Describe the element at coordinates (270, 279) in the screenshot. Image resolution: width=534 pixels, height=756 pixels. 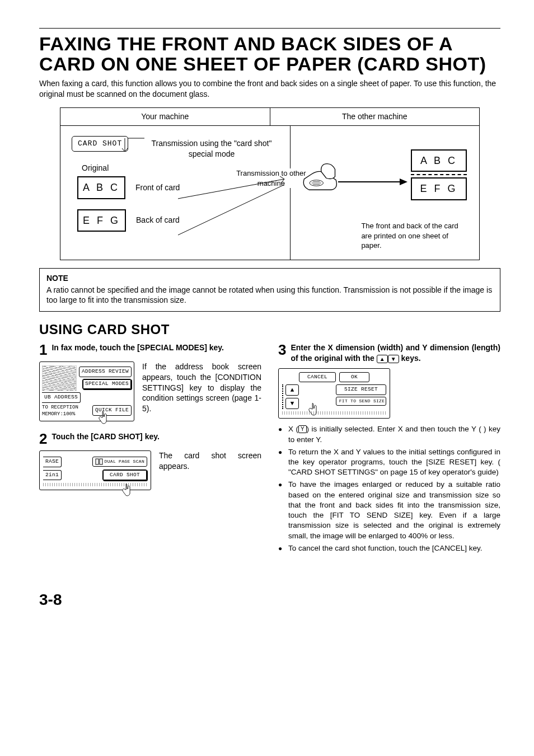
I see `note-heading: NOTE` at that location.